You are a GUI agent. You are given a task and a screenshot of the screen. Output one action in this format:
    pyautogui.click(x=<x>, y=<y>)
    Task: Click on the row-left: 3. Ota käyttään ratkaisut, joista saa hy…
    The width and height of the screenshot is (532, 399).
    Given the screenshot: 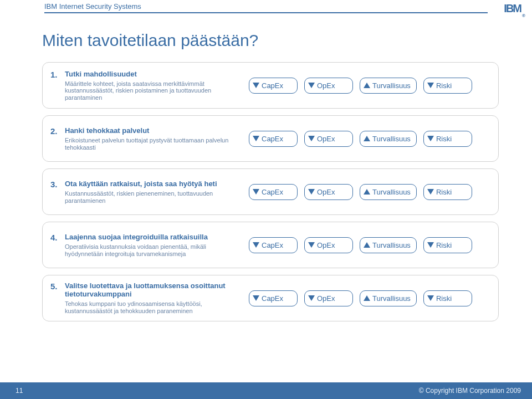 What is the action you would take?
    pyautogui.click(x=145, y=192)
    